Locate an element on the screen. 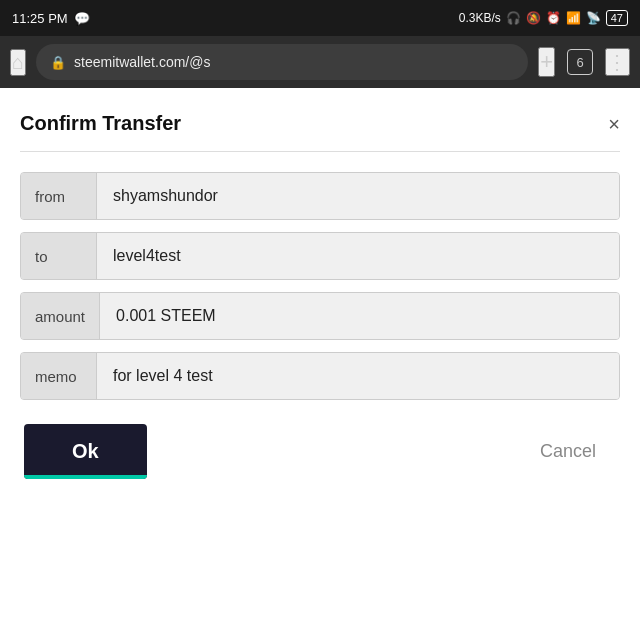 This screenshot has height=623, width=640. battery-indicator: 47 is located at coordinates (617, 18).